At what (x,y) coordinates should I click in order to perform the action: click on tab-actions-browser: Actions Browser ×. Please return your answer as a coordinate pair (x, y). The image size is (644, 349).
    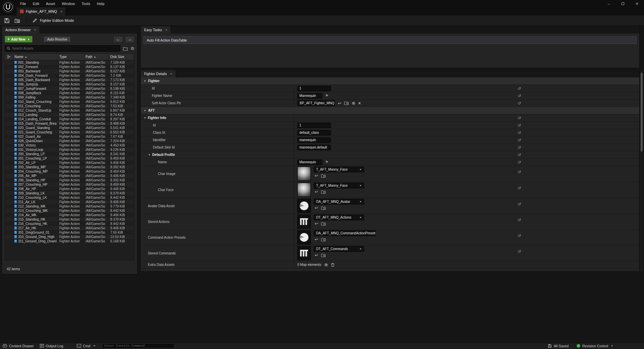
    Looking at the image, I should click on (21, 30).